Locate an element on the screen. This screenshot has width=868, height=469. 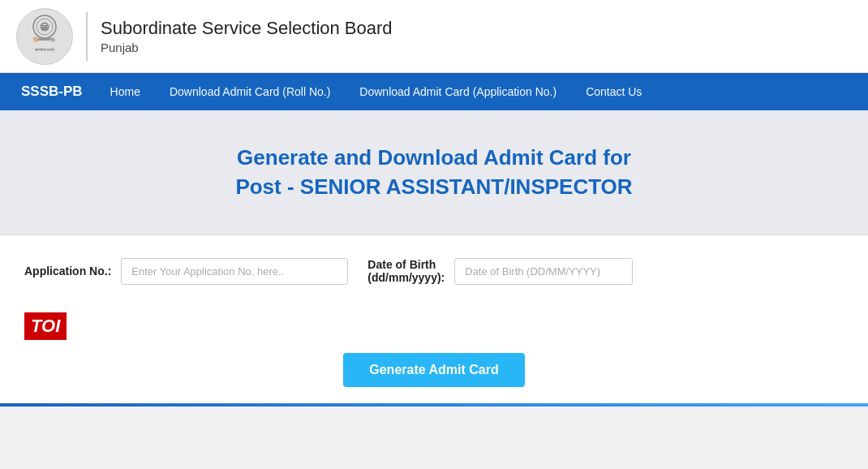
form-section: Application No.: Date of Birth (dd/mm/yy… is located at coordinates (434, 268).